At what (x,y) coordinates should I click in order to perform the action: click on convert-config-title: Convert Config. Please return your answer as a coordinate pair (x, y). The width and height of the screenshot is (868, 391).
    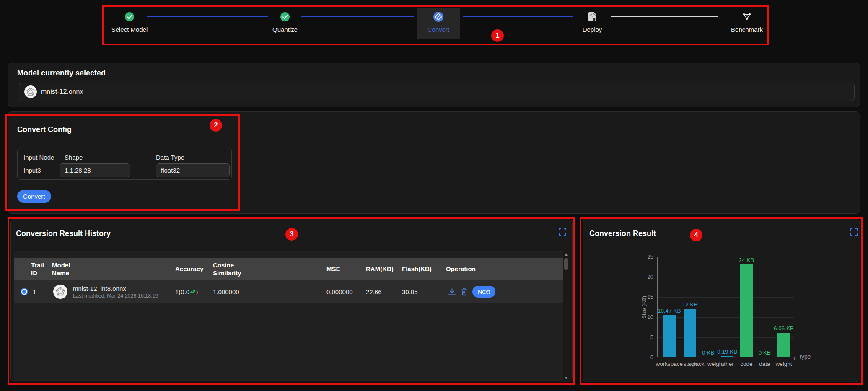
    Looking at the image, I should click on (44, 130).